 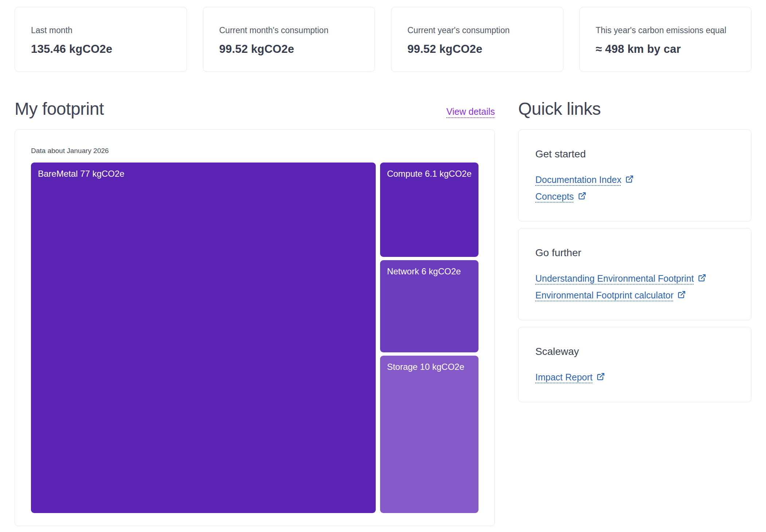 I want to click on link-environmental-footprint-calculator: Environmental Footprint calculator, so click(x=611, y=295).